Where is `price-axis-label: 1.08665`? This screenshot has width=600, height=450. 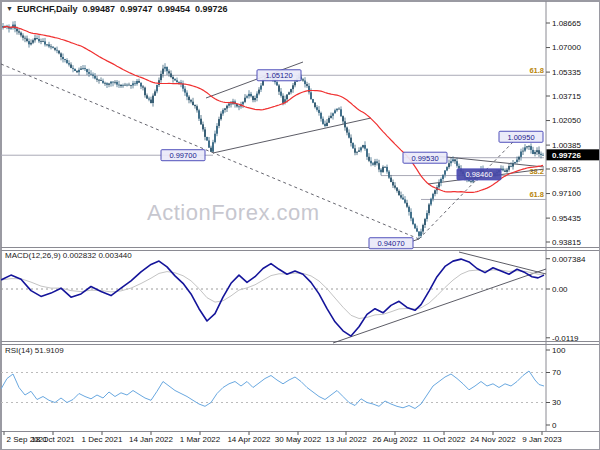 price-axis-label: 1.08665 is located at coordinates (566, 24).